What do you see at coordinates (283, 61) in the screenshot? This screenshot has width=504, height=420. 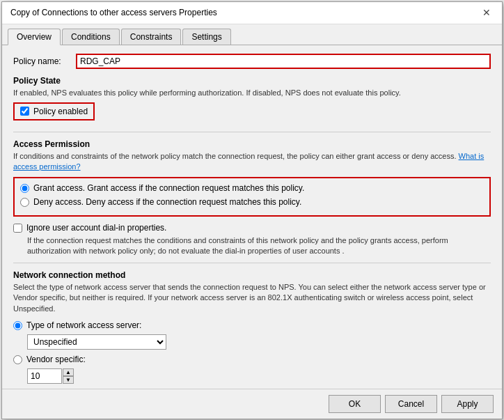 I see `policy-name-input` at bounding box center [283, 61].